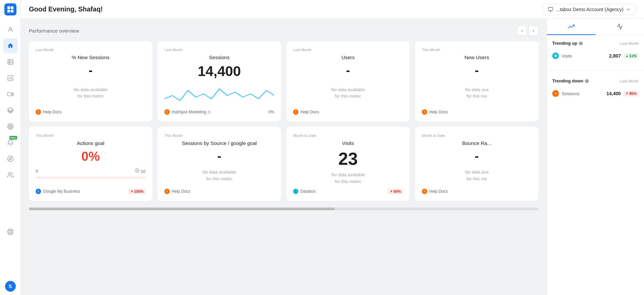  What do you see at coordinates (10, 147) in the screenshot?
I see `sidebar: New S` at bounding box center [10, 147].